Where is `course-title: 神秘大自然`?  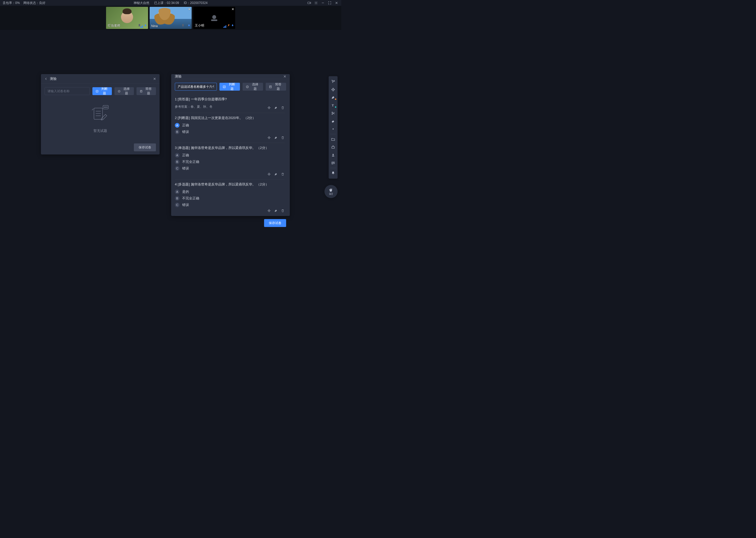 course-title: 神秘大自然 is located at coordinates (142, 3).